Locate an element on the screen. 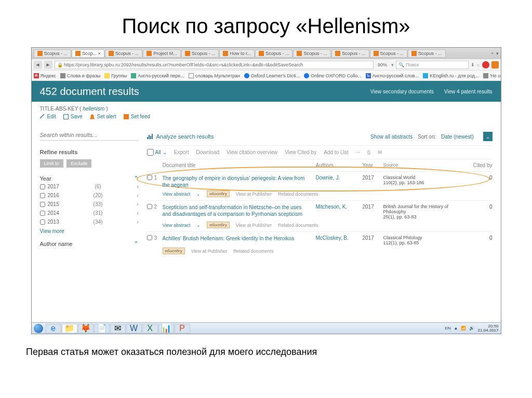 This screenshot has width=532, height=398. col-year: Year is located at coordinates (373, 165).